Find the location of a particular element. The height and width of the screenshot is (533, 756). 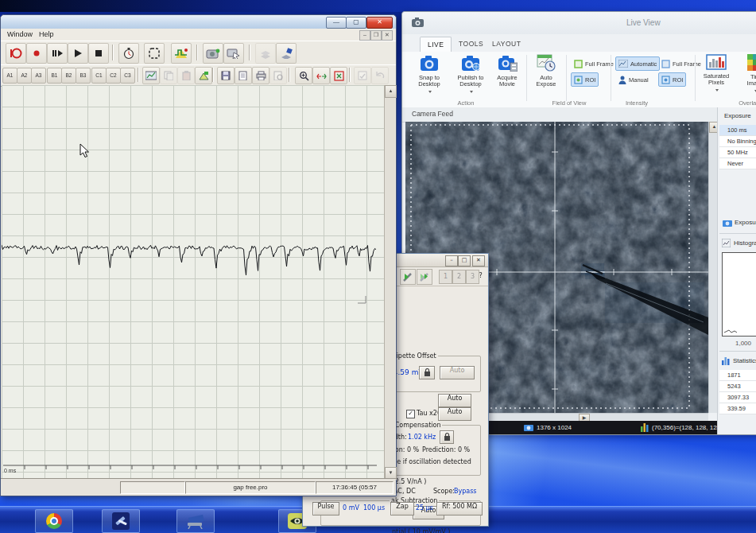

signal-a1-button: A1 is located at coordinates (10, 76).